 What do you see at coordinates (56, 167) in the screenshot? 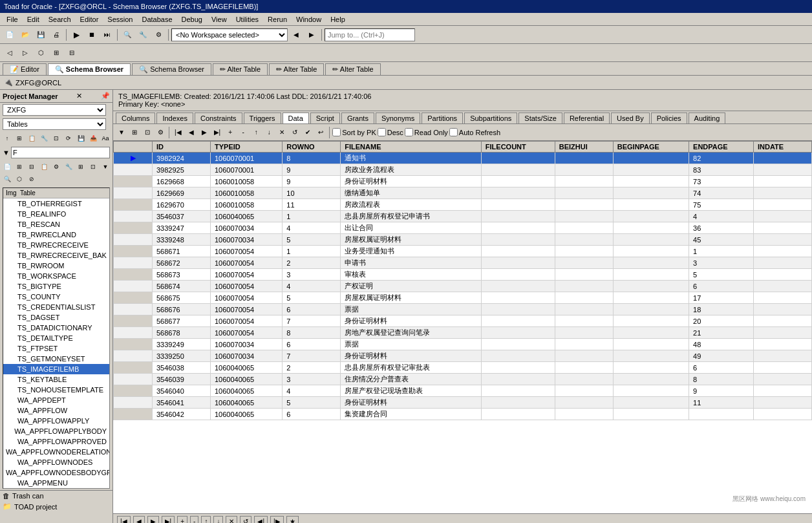
I see `lt2-btn5: ⚙` at bounding box center [56, 167].